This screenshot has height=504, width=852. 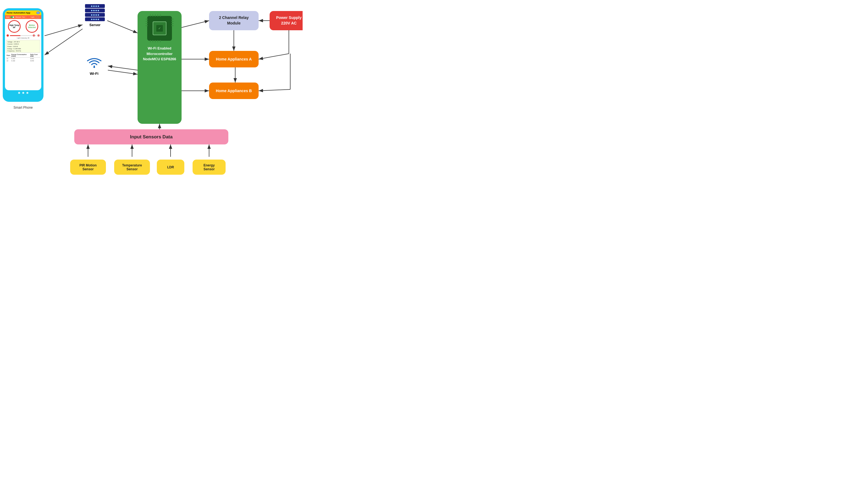 I want to click on frequency-row: Frequency : 49.9 Hz, so click(x=23, y=51).